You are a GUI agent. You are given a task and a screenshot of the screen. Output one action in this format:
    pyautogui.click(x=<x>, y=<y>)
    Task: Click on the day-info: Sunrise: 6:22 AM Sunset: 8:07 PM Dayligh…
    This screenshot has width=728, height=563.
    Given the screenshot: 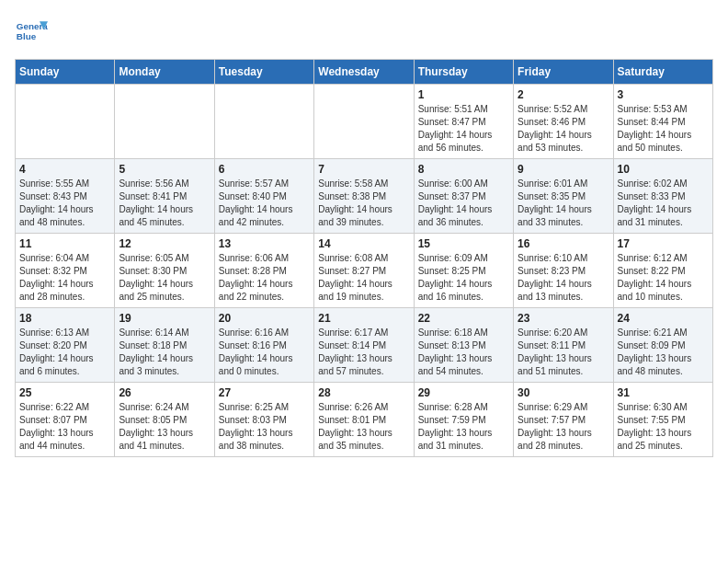 What is the action you would take?
    pyautogui.click(x=64, y=427)
    